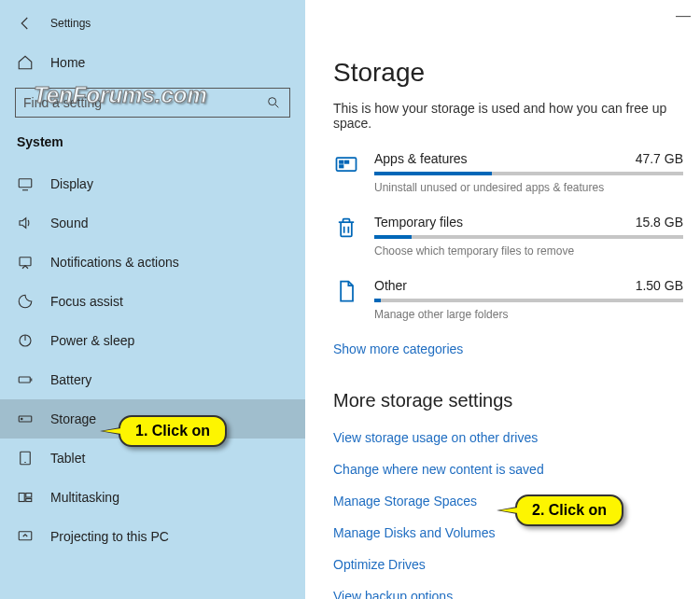 The height and width of the screenshot is (599, 700). Describe the element at coordinates (25, 458) in the screenshot. I see `tablet-icon` at that location.